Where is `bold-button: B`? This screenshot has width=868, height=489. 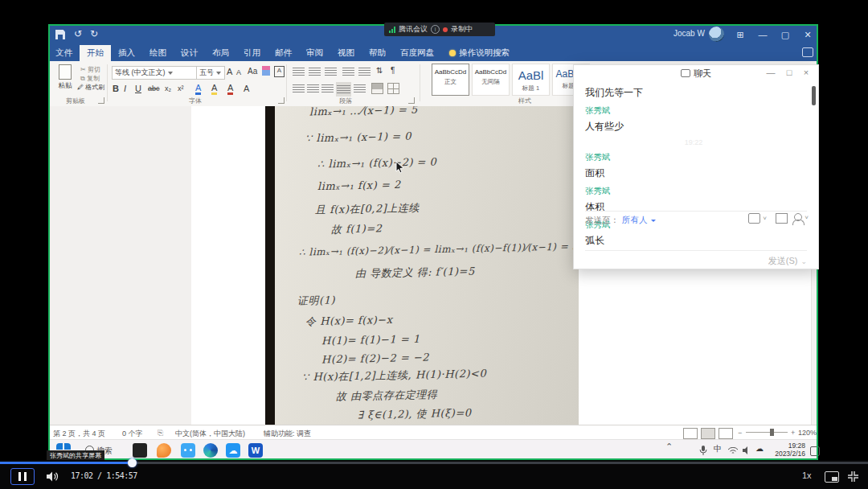 bold-button: B is located at coordinates (116, 88).